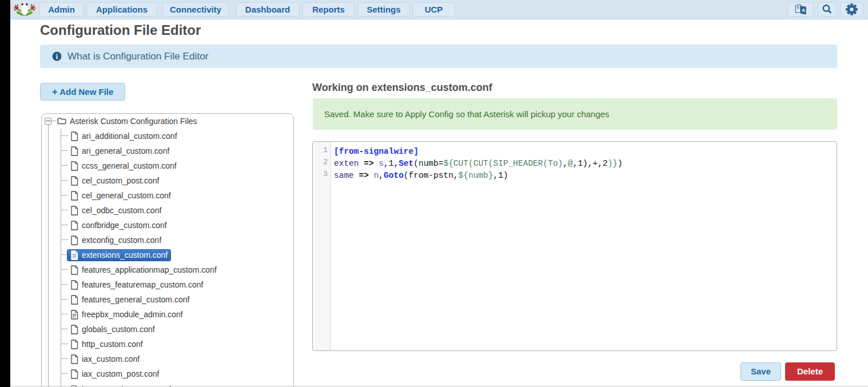 The image size is (868, 387). I want to click on svg-text: A, so click(803, 10).